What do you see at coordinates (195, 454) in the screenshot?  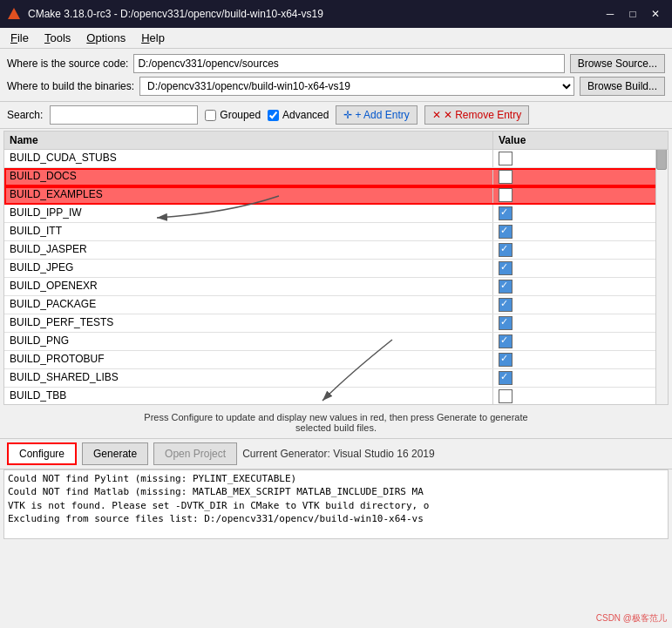 I see `open-project-button: Open Project` at bounding box center [195, 454].